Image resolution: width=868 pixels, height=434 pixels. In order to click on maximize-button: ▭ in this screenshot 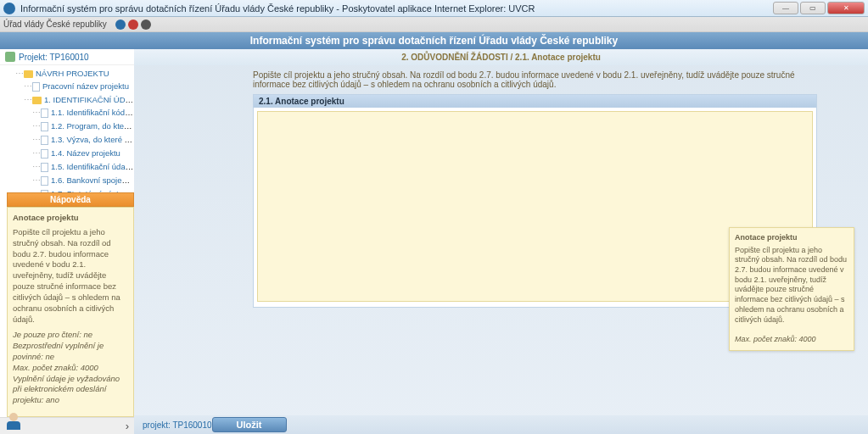, I will do `click(813, 8)`.